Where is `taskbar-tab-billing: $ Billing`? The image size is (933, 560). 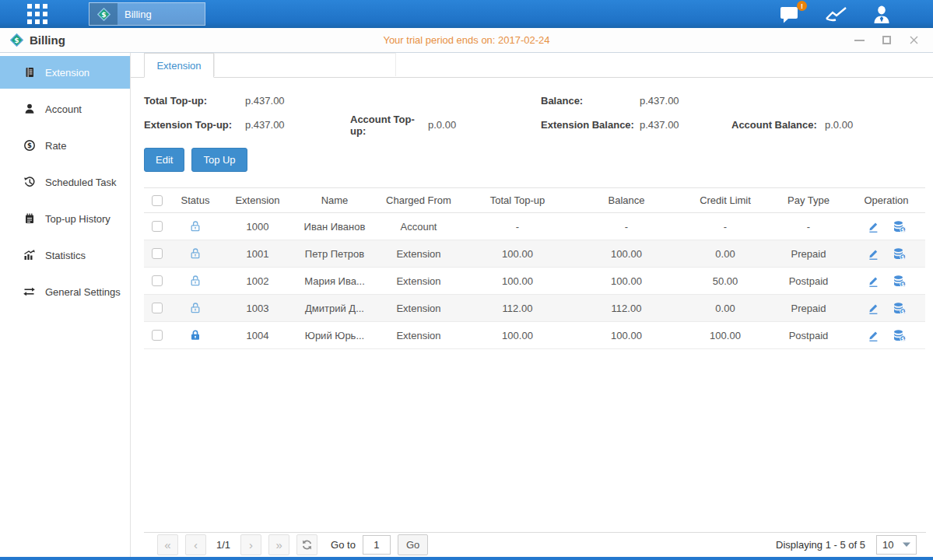
taskbar-tab-billing: $ Billing is located at coordinates (147, 14).